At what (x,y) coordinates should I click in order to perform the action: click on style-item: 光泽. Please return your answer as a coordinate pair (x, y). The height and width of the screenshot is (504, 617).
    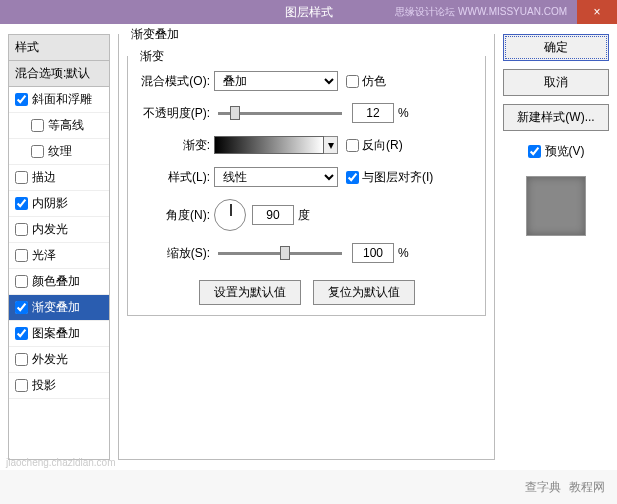
    Looking at the image, I should click on (59, 256).